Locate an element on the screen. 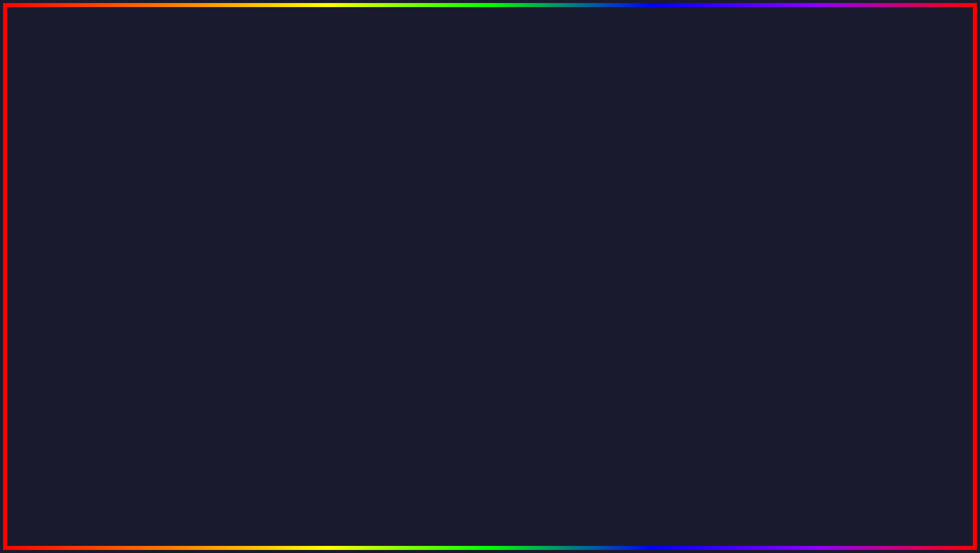  mobile-label: MOBILE is located at coordinates (101, 216).